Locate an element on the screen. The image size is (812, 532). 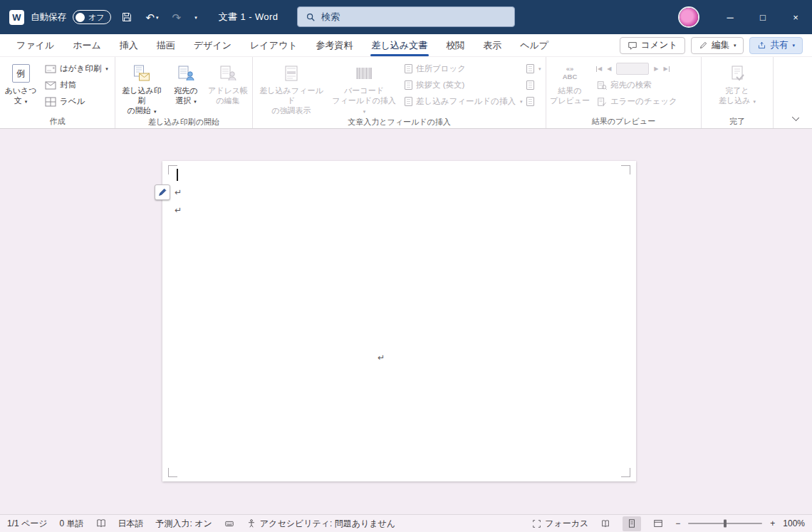
zoom-out-button: − is located at coordinates (678, 523).